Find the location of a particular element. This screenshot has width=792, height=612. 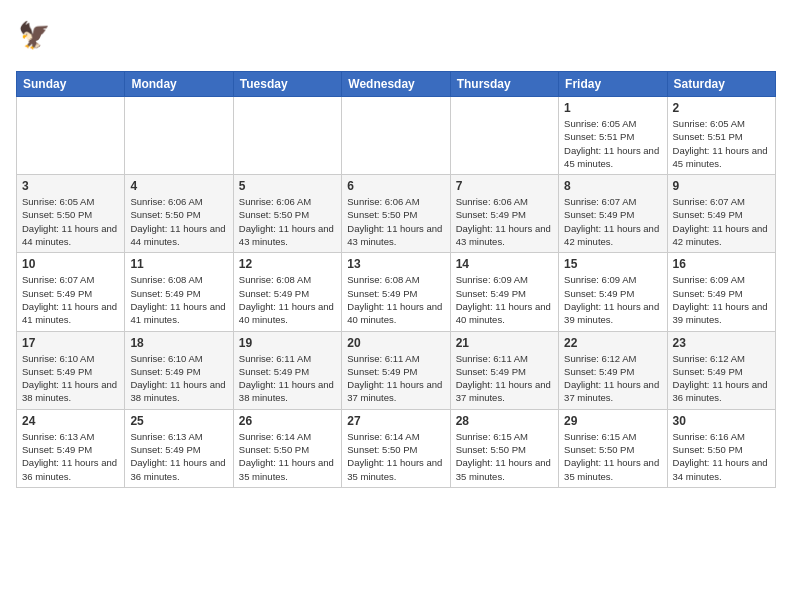

calendar-cell: 8Sunrise: 6:07 AM Sunset: 5:49 PM Daylig… is located at coordinates (613, 214).